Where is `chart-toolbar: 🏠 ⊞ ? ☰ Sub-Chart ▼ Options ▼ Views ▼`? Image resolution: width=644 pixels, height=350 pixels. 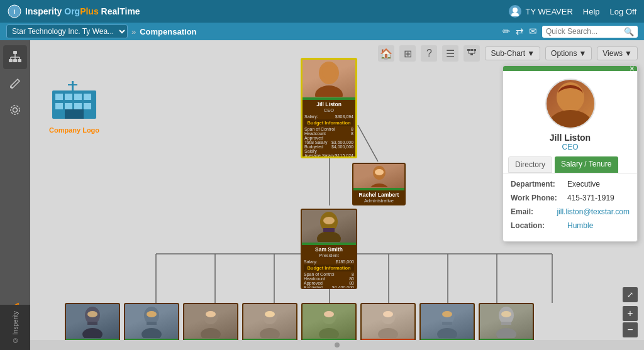 chart-toolbar: 🏠 ⊞ ? ☰ Sub-Chart ▼ Options ▼ Views ▼ is located at coordinates (508, 53).